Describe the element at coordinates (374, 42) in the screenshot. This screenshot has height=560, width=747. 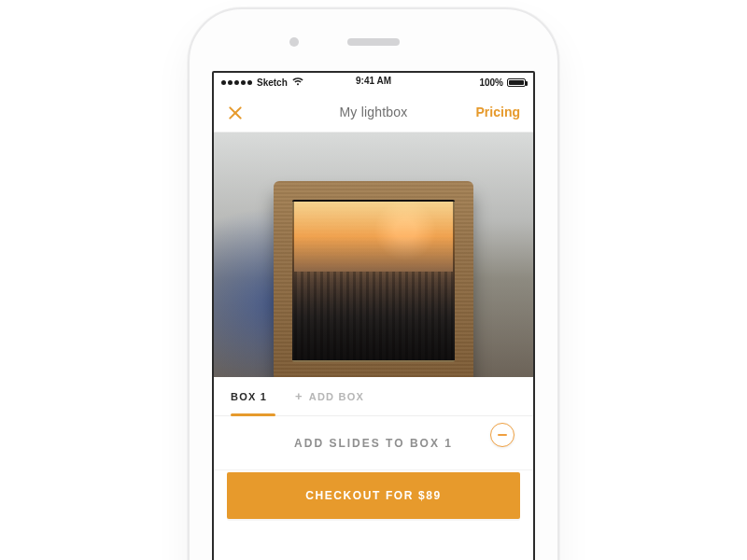
I see `device-speaker` at that location.